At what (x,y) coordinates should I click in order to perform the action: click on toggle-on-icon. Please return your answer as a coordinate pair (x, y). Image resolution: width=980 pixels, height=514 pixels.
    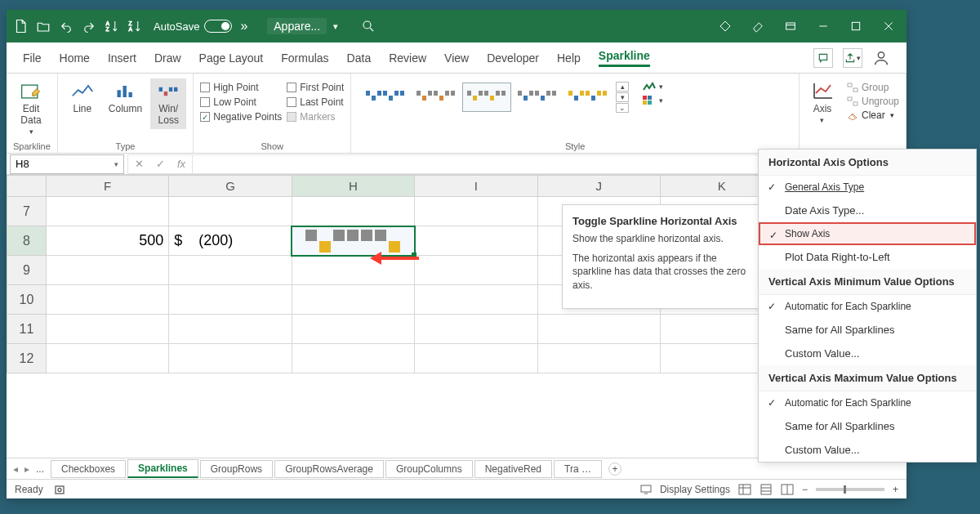
    Looking at the image, I should click on (218, 26).